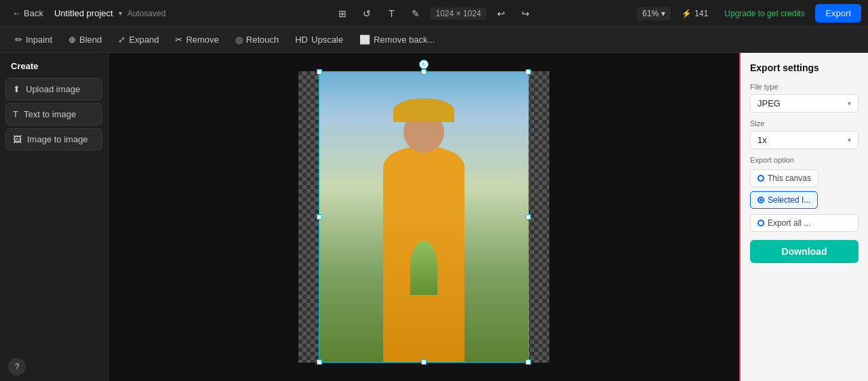  I want to click on expand-icon: ⤢, so click(122, 39).